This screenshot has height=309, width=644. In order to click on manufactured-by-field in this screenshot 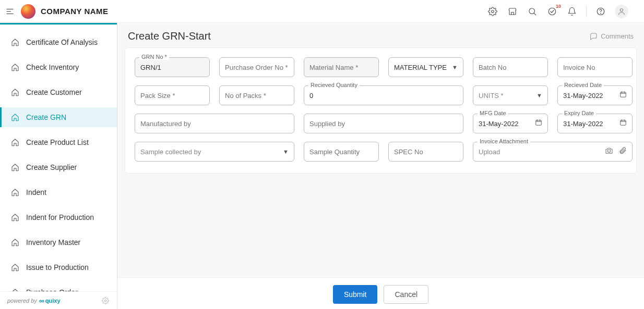, I will do `click(214, 123)`.